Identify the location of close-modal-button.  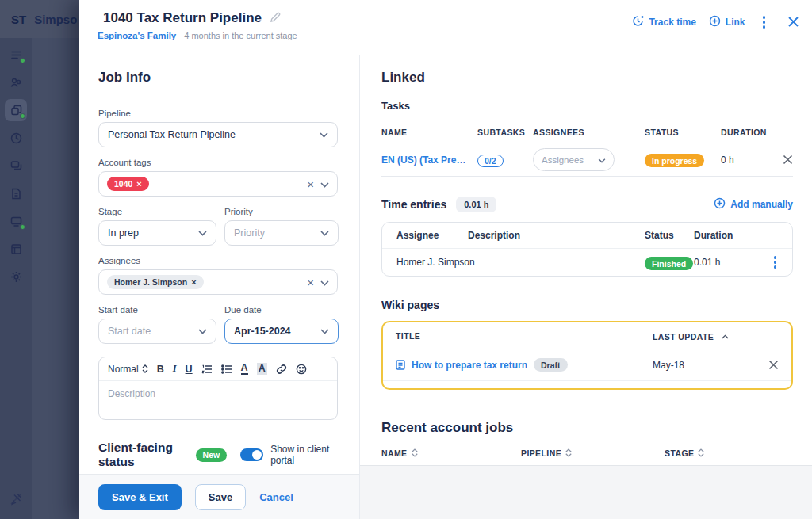
(793, 22).